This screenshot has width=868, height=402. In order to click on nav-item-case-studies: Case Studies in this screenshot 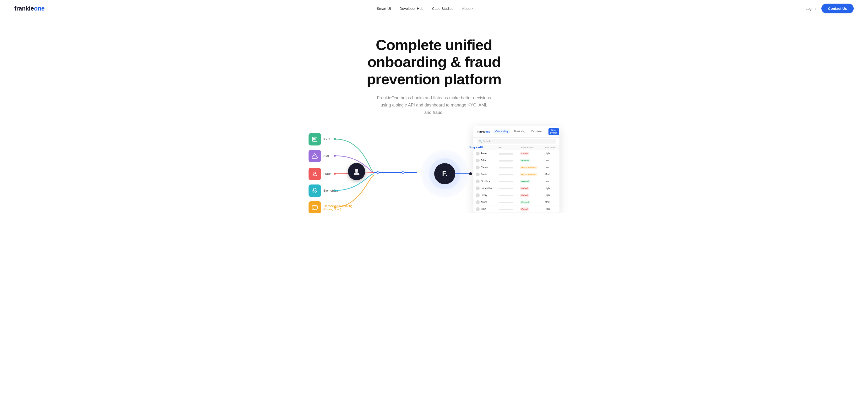, I will do `click(443, 9)`.